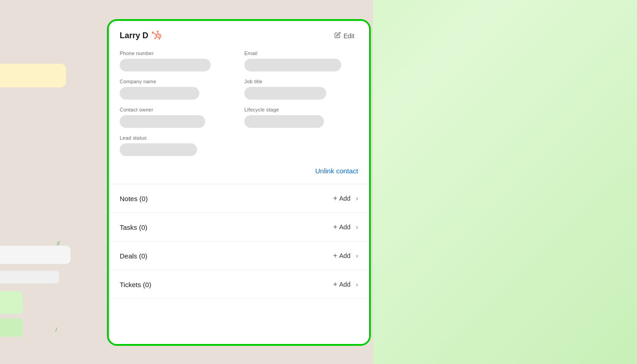 Image resolution: width=637 pixels, height=364 pixels. I want to click on field-lead-status: Lead status, so click(177, 146).